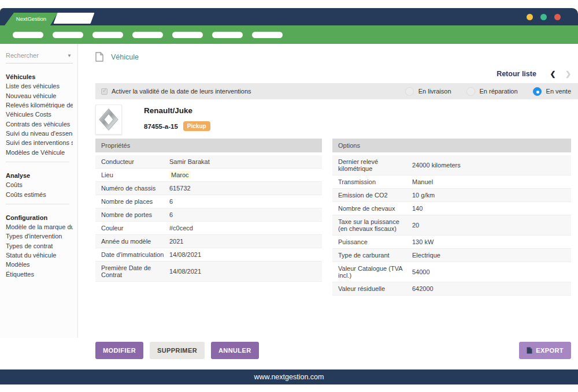 Image resolution: width=578 pixels, height=392 pixels. I want to click on row-value: 642000, so click(489, 289).